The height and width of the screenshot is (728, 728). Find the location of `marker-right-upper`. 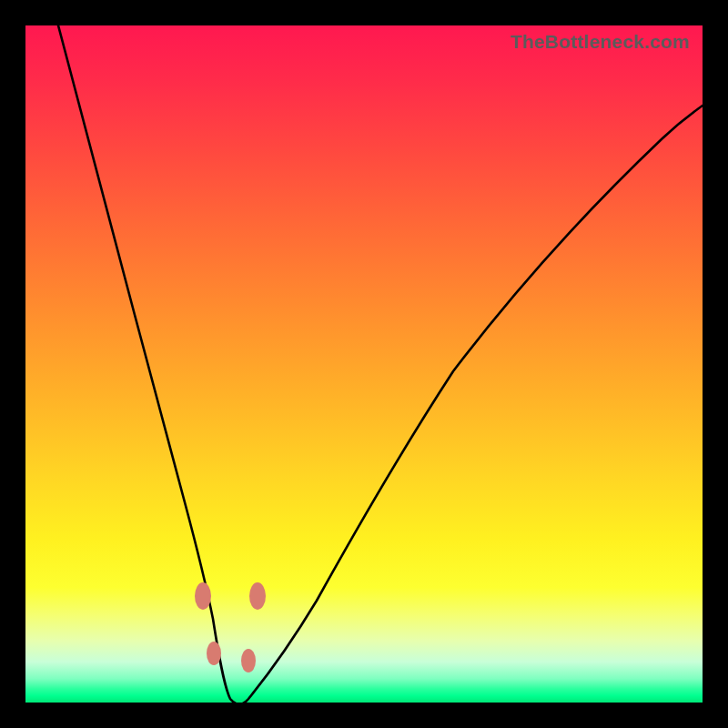

marker-right-upper is located at coordinates (258, 596).